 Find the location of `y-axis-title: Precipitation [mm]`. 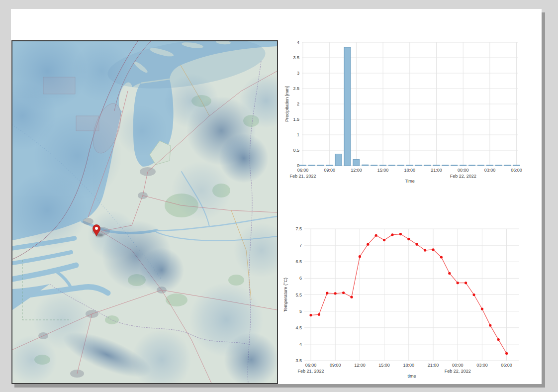

y-axis-title: Precipitation [mm] is located at coordinates (287, 104).